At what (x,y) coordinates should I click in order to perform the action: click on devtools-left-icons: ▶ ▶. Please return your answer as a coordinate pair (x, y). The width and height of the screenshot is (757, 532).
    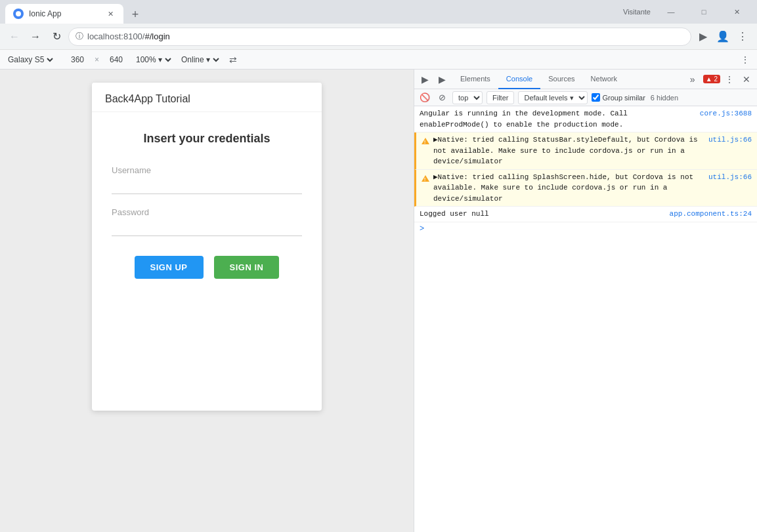
    Looking at the image, I should click on (433, 79).